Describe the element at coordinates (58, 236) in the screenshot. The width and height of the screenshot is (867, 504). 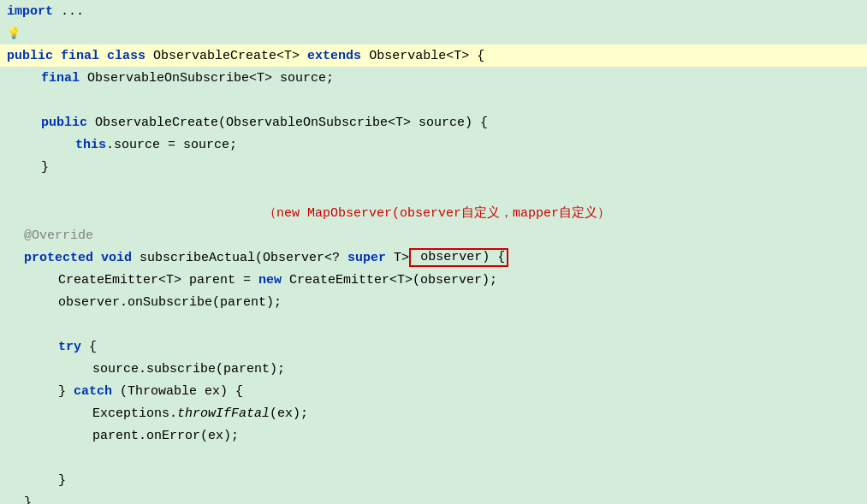
I see `override-text: @Override` at that location.